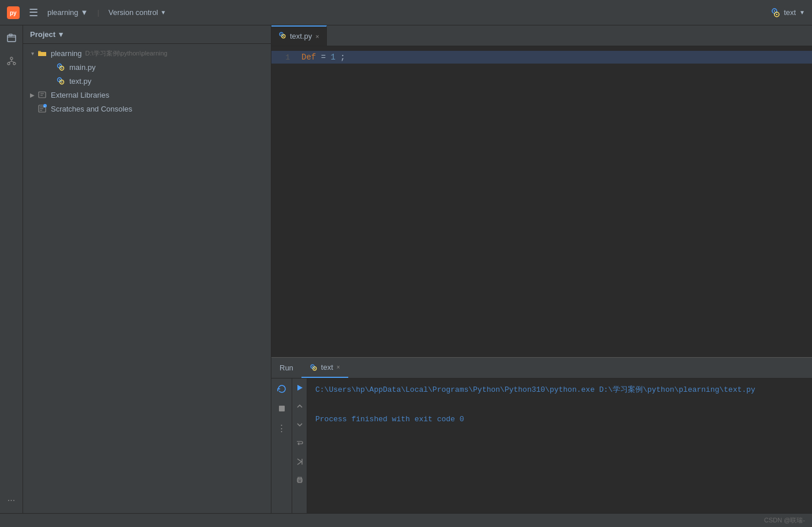 Image resolution: width=812 pixels, height=527 pixels. I want to click on sidebar-icon-structure, so click(12, 61).